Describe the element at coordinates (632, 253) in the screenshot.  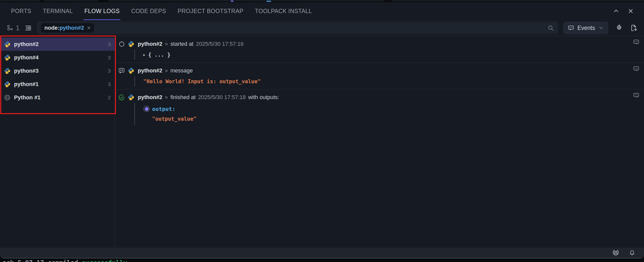
I see `notifications-bell-icon` at that location.